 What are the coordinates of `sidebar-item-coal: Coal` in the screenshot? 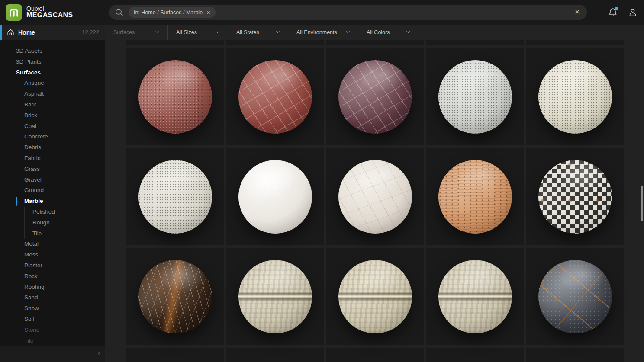 It's located at (53, 126).